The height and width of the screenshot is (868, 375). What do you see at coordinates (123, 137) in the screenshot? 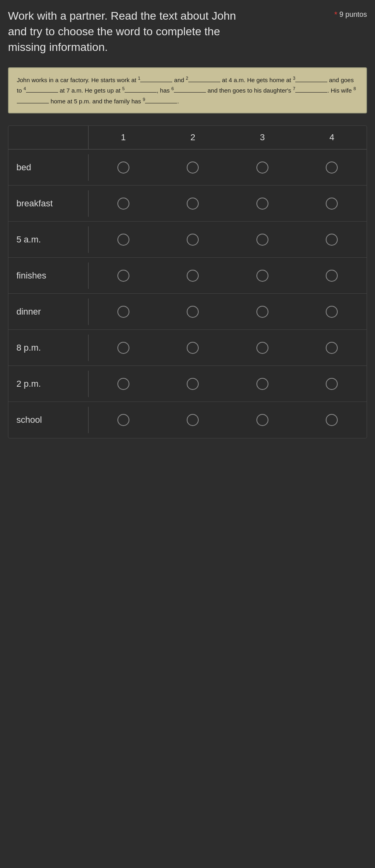
I see `col-header-1: 1` at bounding box center [123, 137].